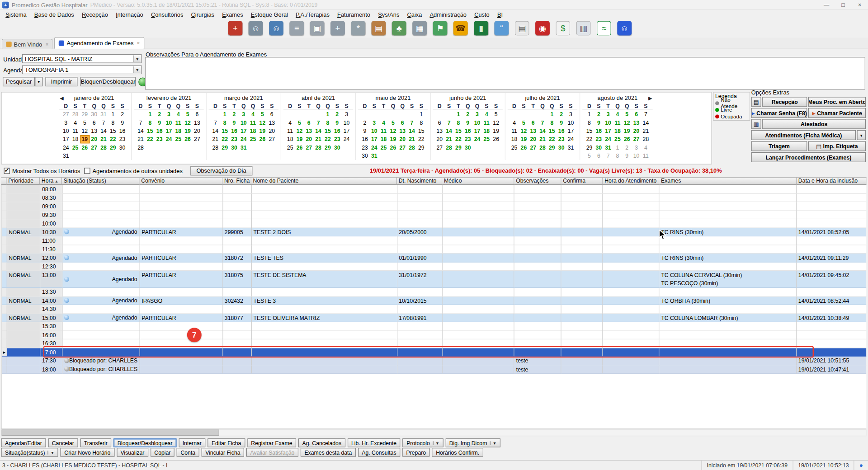 The width and height of the screenshot is (868, 470). What do you see at coordinates (137, 70) in the screenshot?
I see `chevron-down-icon: ▼` at bounding box center [137, 70].